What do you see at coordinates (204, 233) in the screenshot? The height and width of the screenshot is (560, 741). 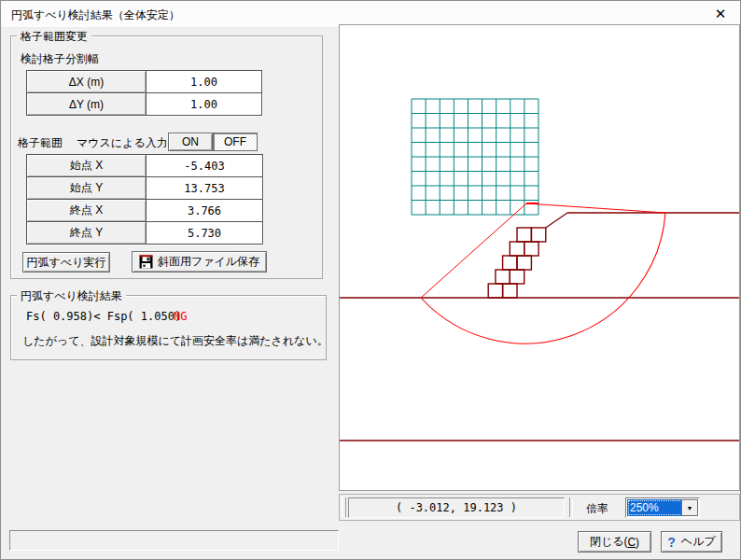 I see `end-y-value-cell: 5.730` at bounding box center [204, 233].